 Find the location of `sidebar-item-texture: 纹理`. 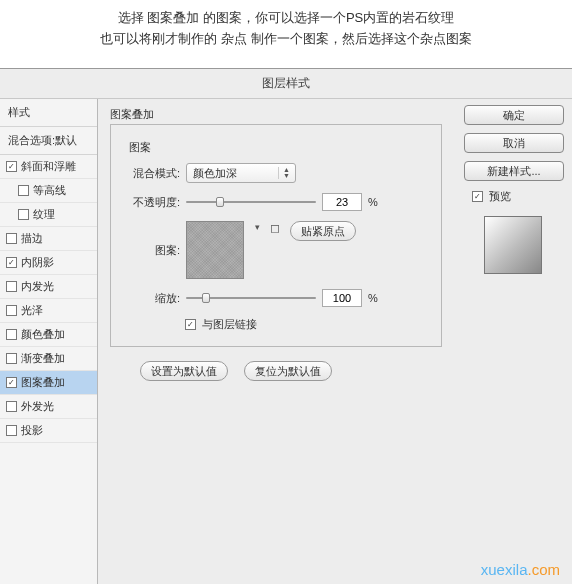

sidebar-item-texture: 纹理 is located at coordinates (48, 215).